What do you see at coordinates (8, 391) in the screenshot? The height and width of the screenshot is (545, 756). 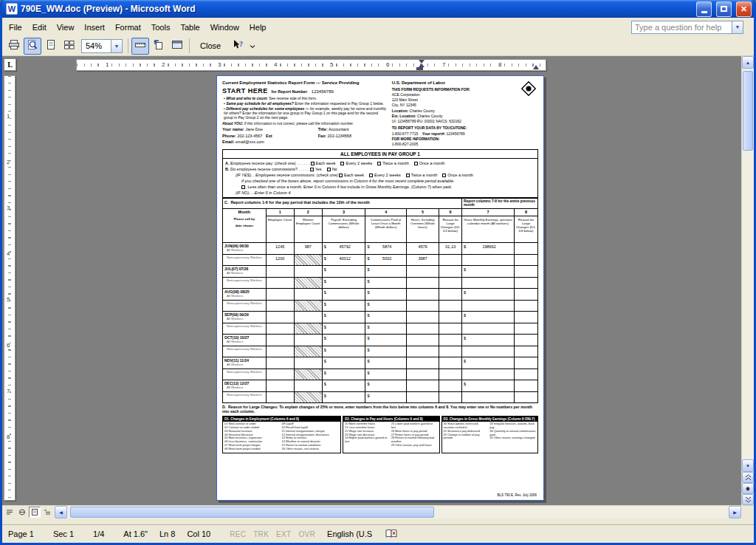 I see `ruler-number: 7` at bounding box center [8, 391].